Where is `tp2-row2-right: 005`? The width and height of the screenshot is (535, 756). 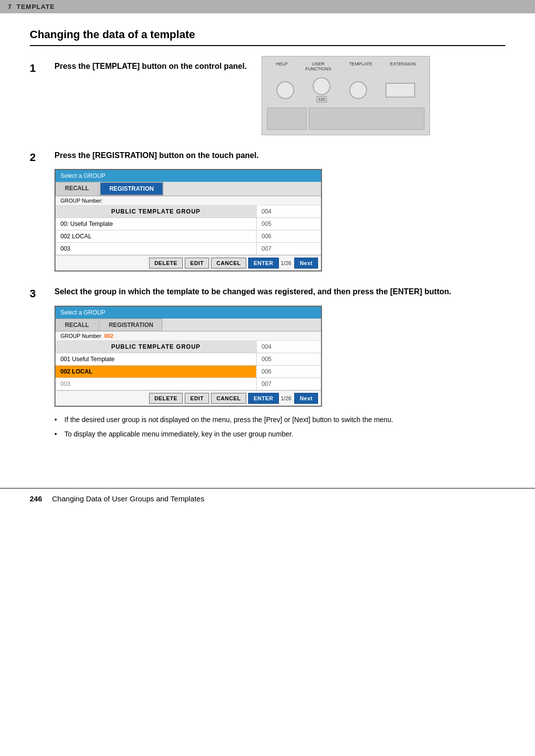 tp2-row2-right: 005 is located at coordinates (289, 224).